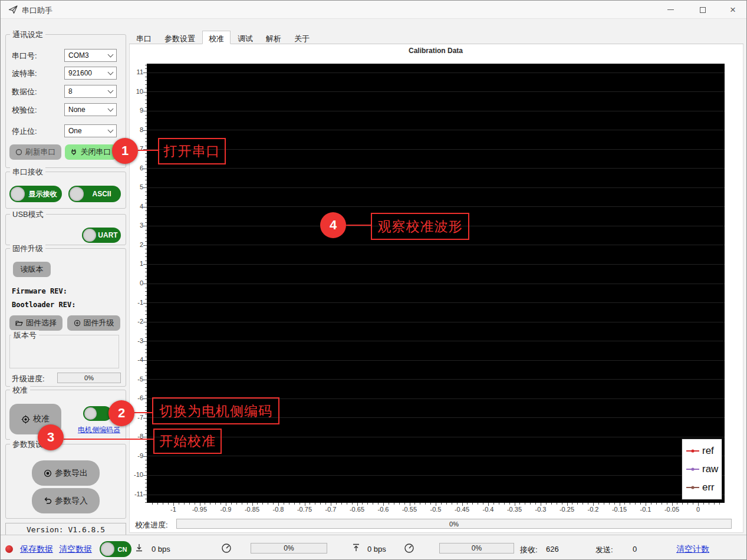 This screenshot has width=747, height=560. Describe the element at coordinates (13, 11) in the screenshot. I see `paper-plane-icon` at that location.